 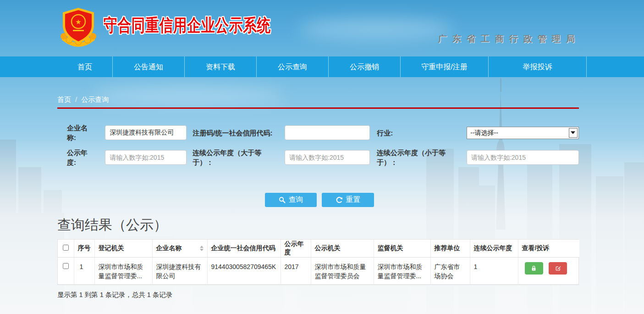 I want to click on credit-code-label: 注册码/统一社会信用代码:, so click(x=238, y=133).